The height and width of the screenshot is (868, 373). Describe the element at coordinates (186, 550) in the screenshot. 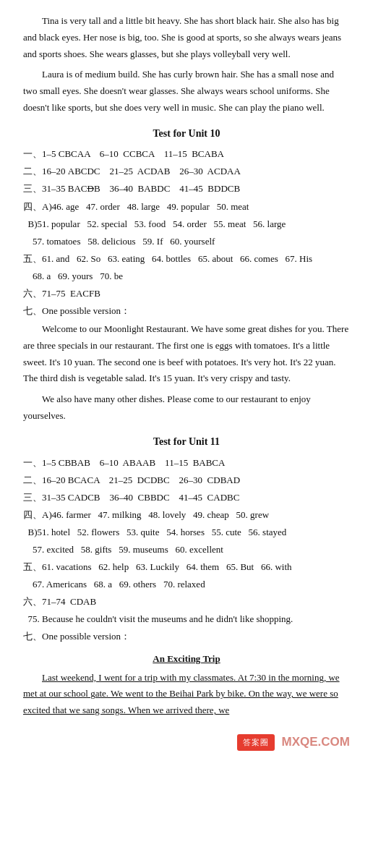

I see `answer-line: 57. excited 58. gifts 59. museums 60. ex…` at that location.